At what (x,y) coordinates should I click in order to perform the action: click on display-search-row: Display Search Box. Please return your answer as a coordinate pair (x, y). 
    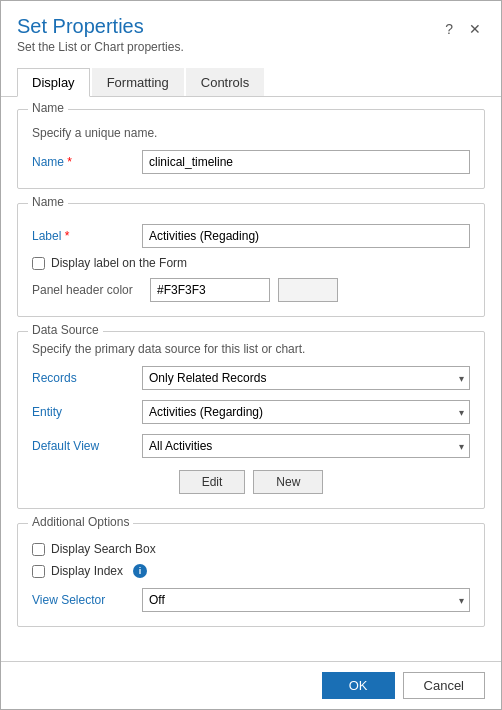
    Looking at the image, I should click on (251, 549).